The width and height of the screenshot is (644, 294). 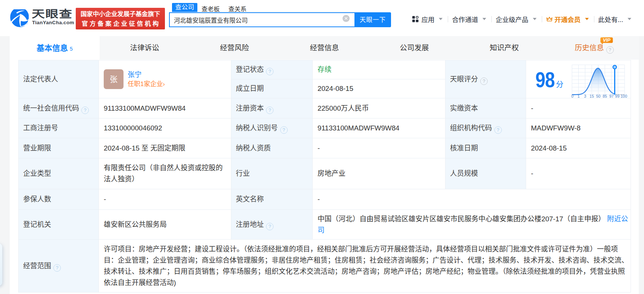 What do you see at coordinates (598, 96) in the screenshot?
I see `svg-text: 50` at bounding box center [598, 96].